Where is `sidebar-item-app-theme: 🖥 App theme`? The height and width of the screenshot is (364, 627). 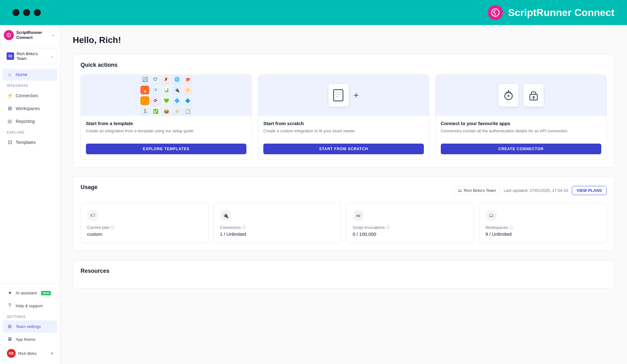
sidebar-item-app-theme: 🖥 App theme is located at coordinates (30, 339).